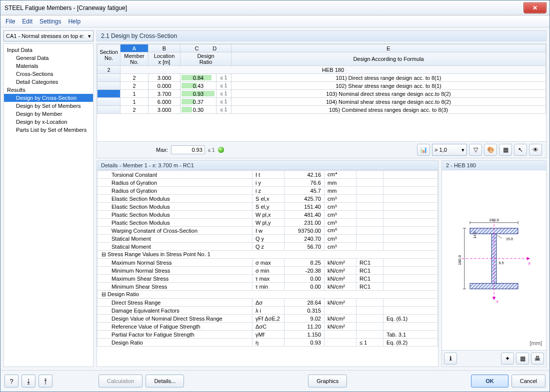  What do you see at coordinates (268, 319) in the screenshot?
I see `detail-row: Design Value of Nominal Direct Stress Ra…` at bounding box center [268, 319].